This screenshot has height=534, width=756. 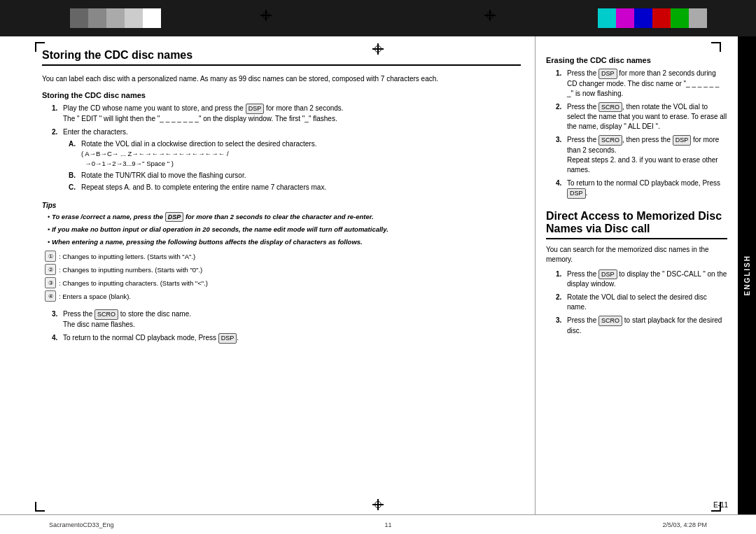 What do you see at coordinates (281, 230) in the screenshot?
I see `tips-list: To erase /correct a name, press the DSP …` at bounding box center [281, 230].